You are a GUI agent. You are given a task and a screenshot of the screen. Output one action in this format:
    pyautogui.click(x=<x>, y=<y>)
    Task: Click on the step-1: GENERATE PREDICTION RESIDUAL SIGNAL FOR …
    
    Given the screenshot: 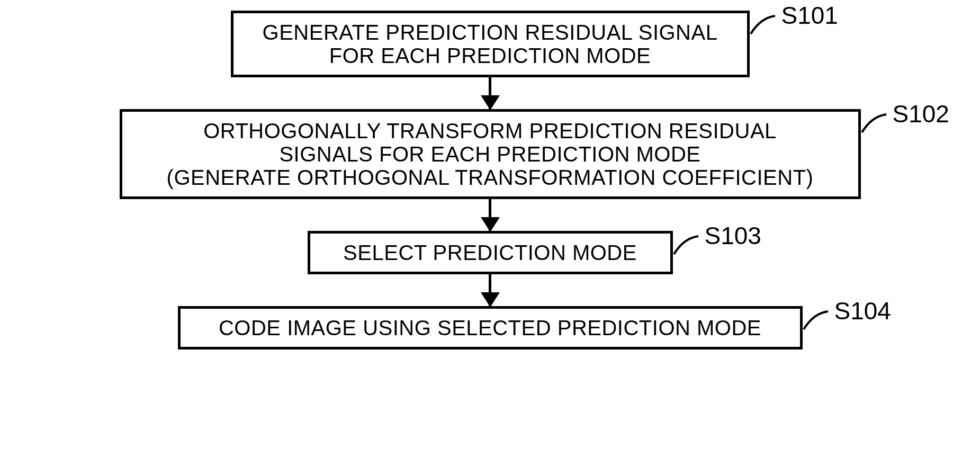 What is the action you would take?
    pyautogui.click(x=490, y=44)
    